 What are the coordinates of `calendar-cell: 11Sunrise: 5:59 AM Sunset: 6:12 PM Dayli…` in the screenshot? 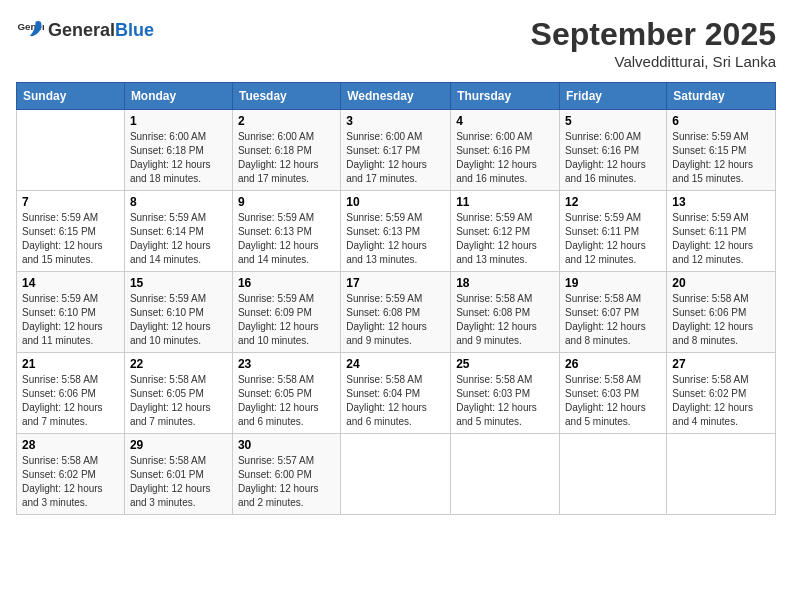 It's located at (506, 232).